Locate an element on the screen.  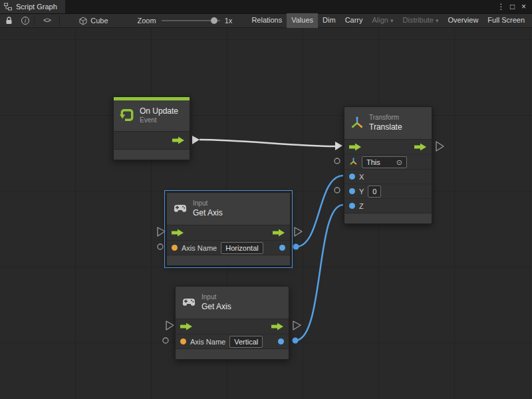
get-axis-h-flow-output-port is located at coordinates (298, 231).